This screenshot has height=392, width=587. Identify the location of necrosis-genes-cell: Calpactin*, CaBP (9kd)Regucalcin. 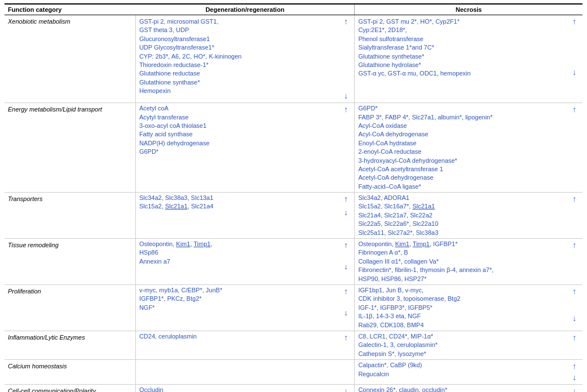
(461, 372).